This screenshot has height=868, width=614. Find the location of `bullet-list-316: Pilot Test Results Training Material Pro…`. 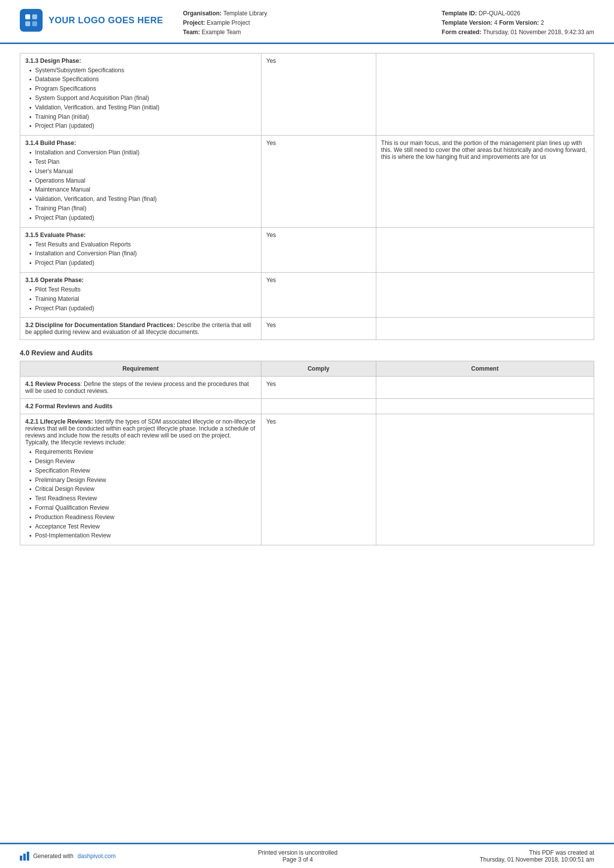

bullet-list-316: Pilot Test Results Training Material Pro… is located at coordinates (143, 299).